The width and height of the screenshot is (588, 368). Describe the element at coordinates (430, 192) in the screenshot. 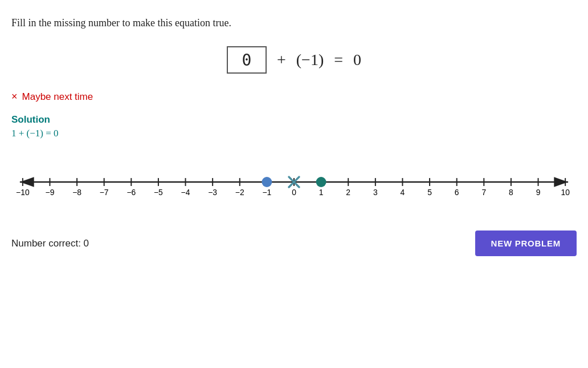

I see `svg-text: 5` at that location.